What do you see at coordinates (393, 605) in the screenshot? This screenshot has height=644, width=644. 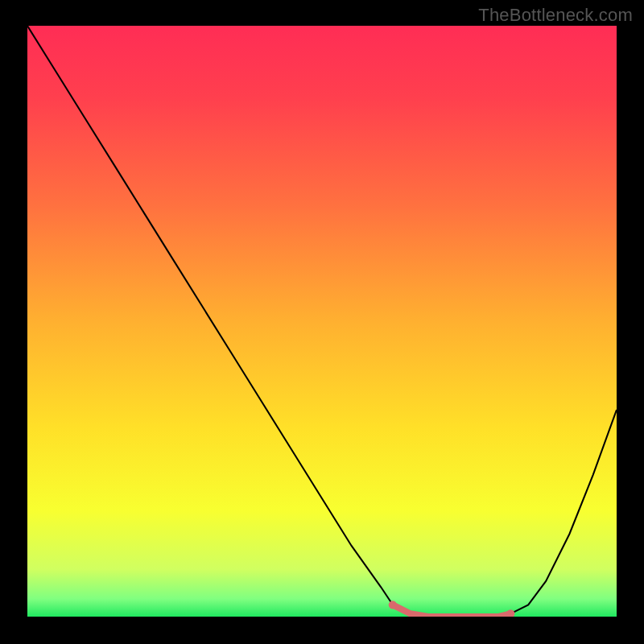 I see `highlight-start-dot` at bounding box center [393, 605].